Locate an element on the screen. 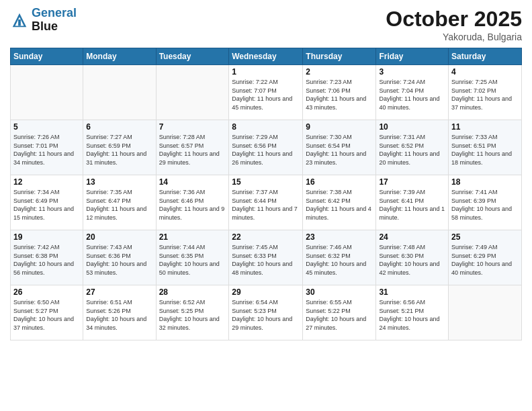 The image size is (532, 411). calendar-cell: 16Sunrise: 7:38 AM Sunset: 6:42 PM Dayli… is located at coordinates (340, 203).